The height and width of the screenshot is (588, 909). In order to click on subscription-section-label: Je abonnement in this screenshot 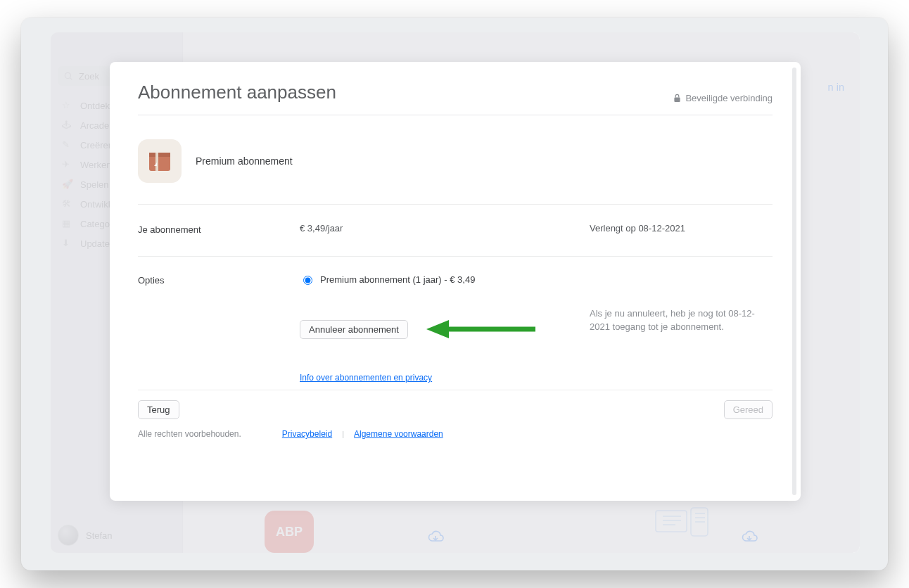, I will do `click(215, 229)`.